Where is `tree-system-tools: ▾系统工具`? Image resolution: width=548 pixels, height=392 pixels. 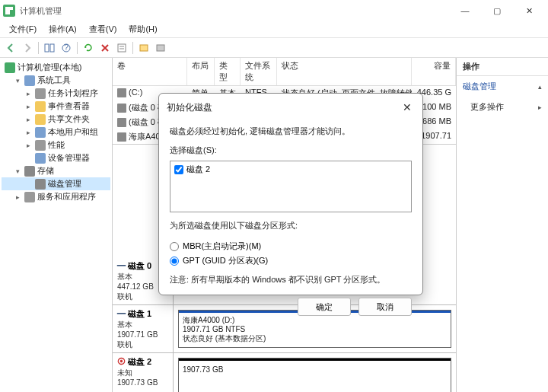
tree-system-tools: ▾系统工具 is located at coordinates (56, 81).